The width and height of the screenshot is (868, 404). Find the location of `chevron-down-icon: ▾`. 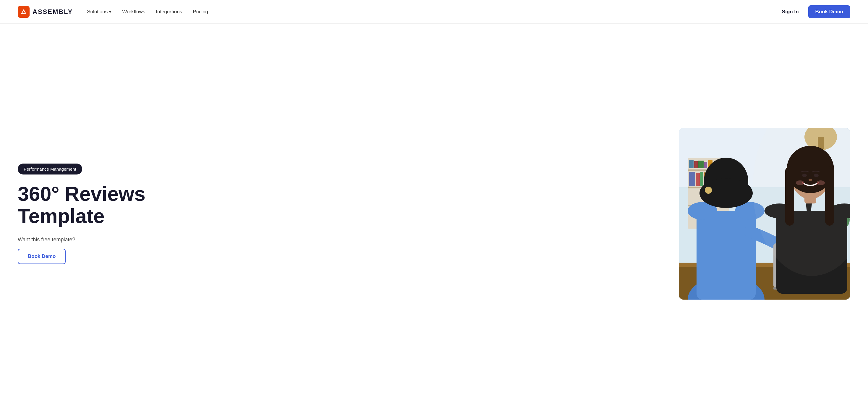

chevron-down-icon: ▾ is located at coordinates (110, 11).